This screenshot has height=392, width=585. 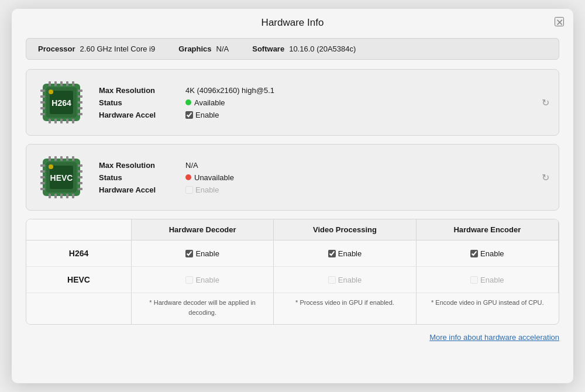 I want to click on table-header-hw-decoder: Hardware Decoder, so click(x=202, y=230).